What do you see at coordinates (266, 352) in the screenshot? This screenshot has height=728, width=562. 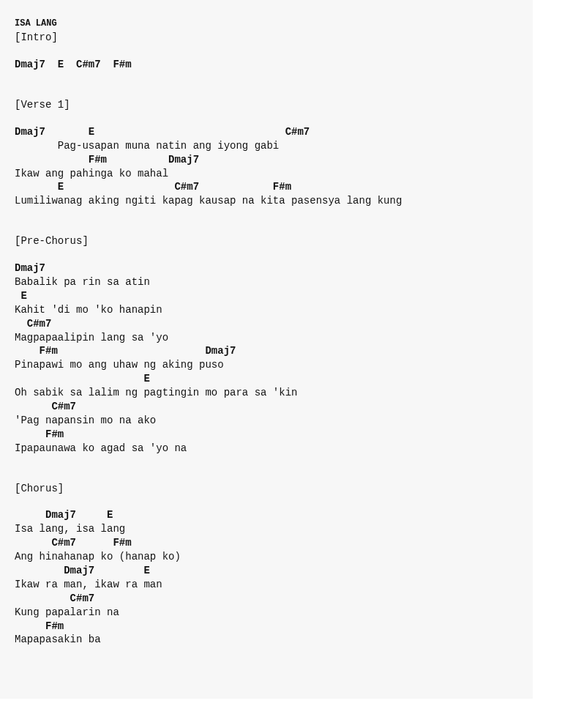 I see `prechorus-chords-4: F#m Dmaj7` at bounding box center [266, 352].